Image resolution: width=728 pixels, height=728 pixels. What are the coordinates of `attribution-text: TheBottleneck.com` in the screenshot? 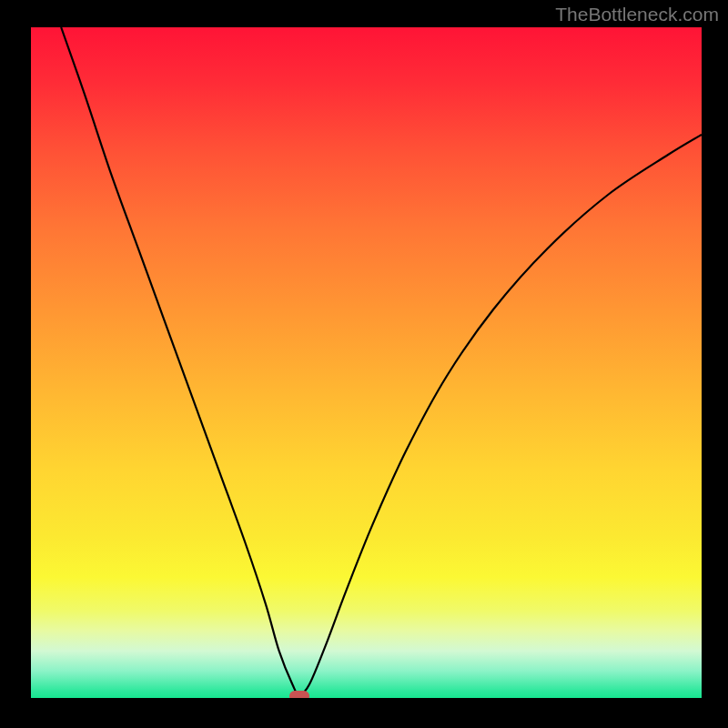 It's located at (637, 15).